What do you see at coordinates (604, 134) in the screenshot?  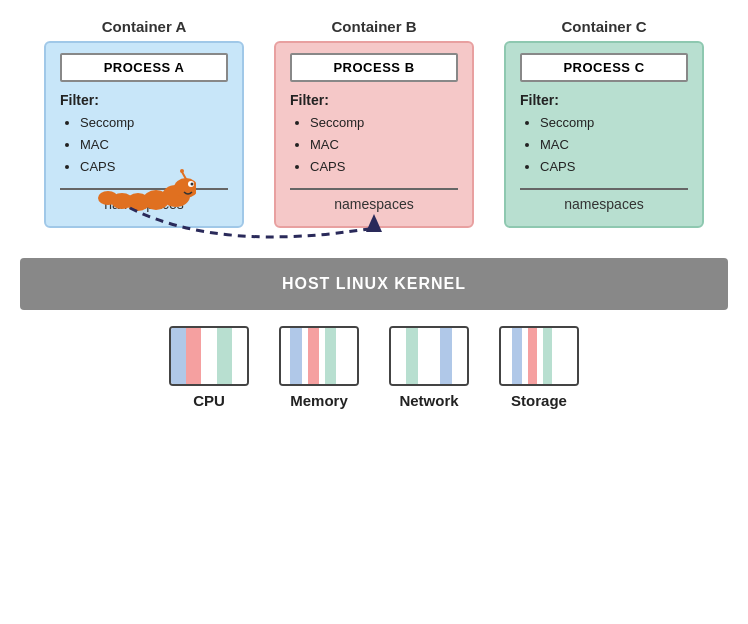 I see `container-c-box: PROCESS C Filter: Seccomp MAC CAPS names…` at bounding box center [604, 134].